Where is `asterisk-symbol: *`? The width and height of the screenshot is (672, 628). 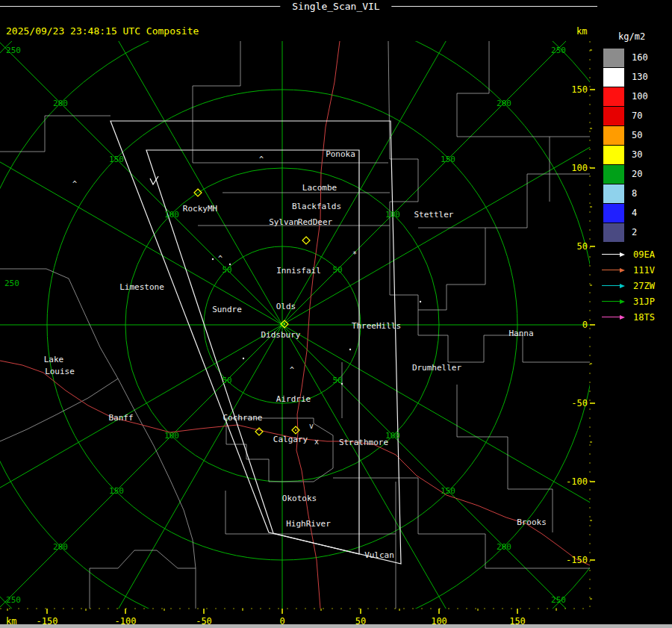
asterisk-symbol: * is located at coordinates (355, 254).